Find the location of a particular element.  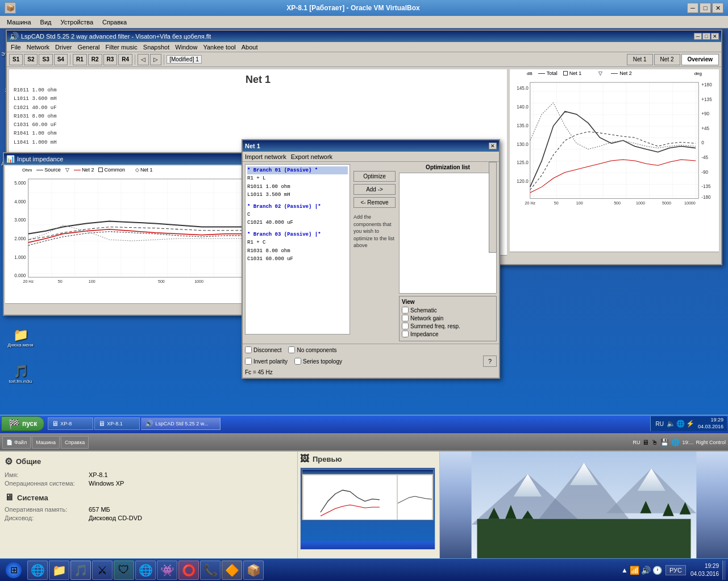

menu-general: General is located at coordinates (89, 47).